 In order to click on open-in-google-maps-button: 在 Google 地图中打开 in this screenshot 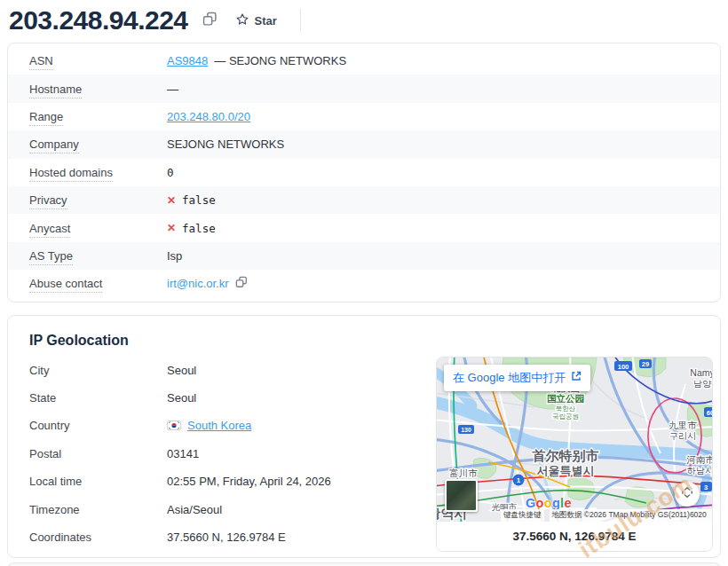, I will do `click(517, 378)`.